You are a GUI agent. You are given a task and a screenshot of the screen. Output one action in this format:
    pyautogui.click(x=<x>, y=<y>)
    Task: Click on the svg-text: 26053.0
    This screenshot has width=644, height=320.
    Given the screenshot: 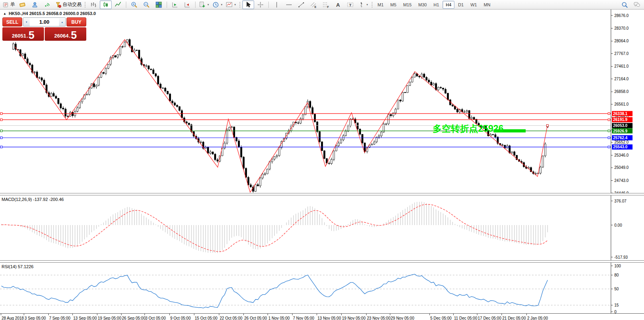 What is the action you would take?
    pyautogui.click(x=621, y=126)
    